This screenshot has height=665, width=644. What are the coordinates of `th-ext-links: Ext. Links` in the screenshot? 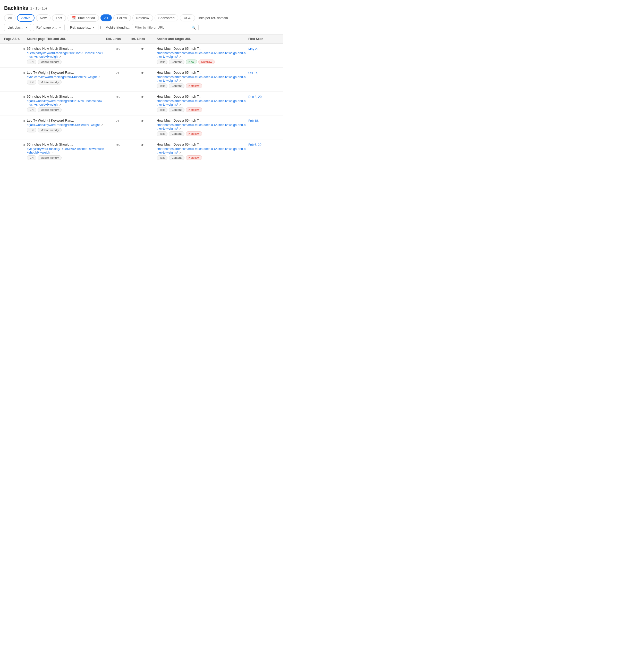 It's located at (118, 39).